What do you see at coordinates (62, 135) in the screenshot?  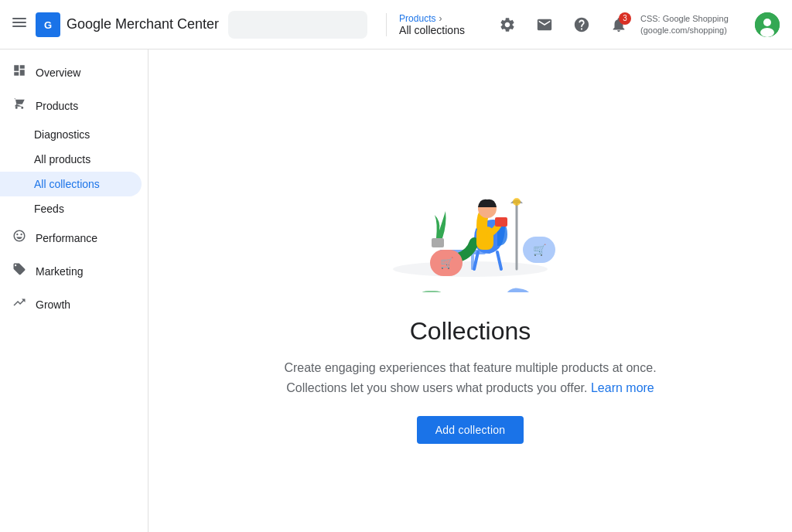 I see `sidebar-item-diagnostics-label: Diagnostics` at bounding box center [62, 135].